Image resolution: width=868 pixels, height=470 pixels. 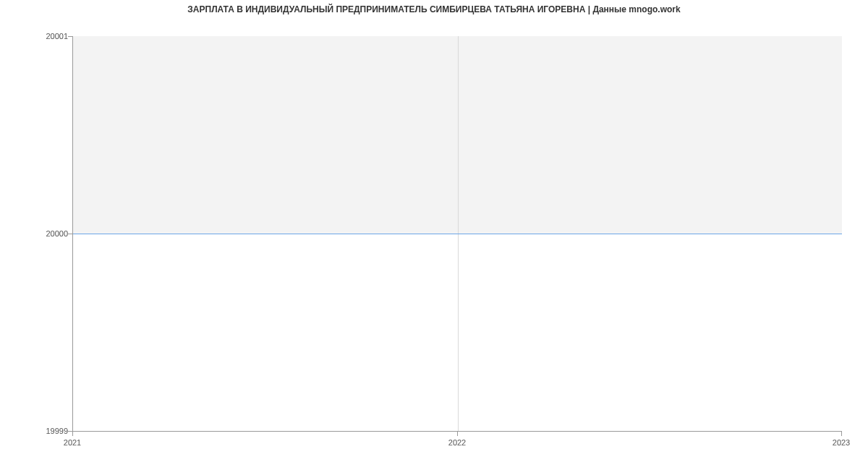 I want to click on chart-title: ЗАРПЛАТА В ИНДИВИДУАЛЬНЫЙ ПРЕДПРИНИМАТЕЛ…, so click(x=434, y=9).